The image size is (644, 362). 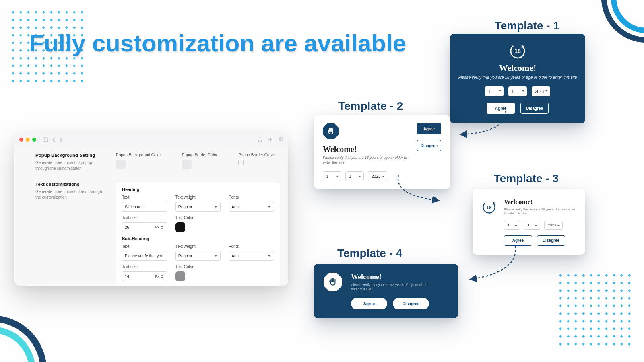 I want to click on arc-top-right, so click(x=618, y=26).